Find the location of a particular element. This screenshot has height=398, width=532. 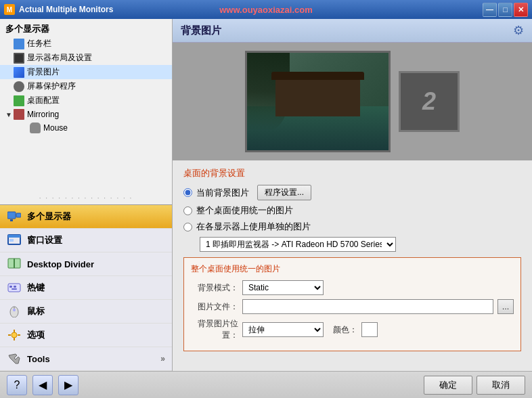

tools-nav-icon is located at coordinates (14, 359).